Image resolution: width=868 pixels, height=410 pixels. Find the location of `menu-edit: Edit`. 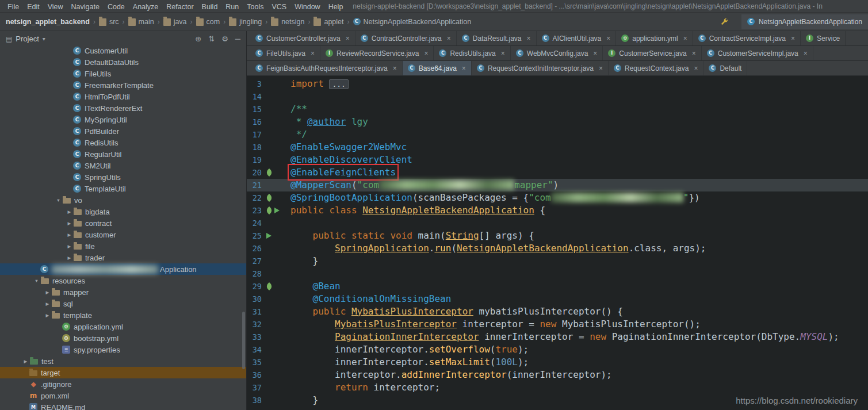

menu-edit: Edit is located at coordinates (33, 7).